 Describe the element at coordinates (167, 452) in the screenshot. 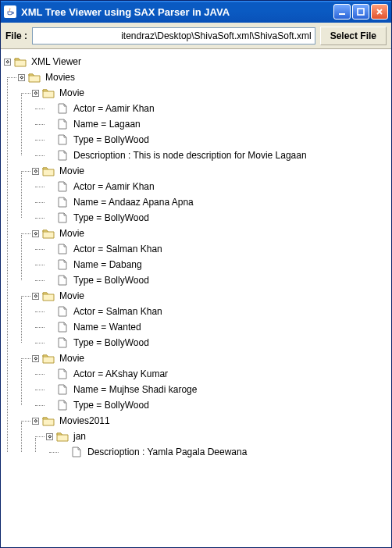

I see `tree-node-label: Descrioption : Yamla Pagala Deewana` at that location.